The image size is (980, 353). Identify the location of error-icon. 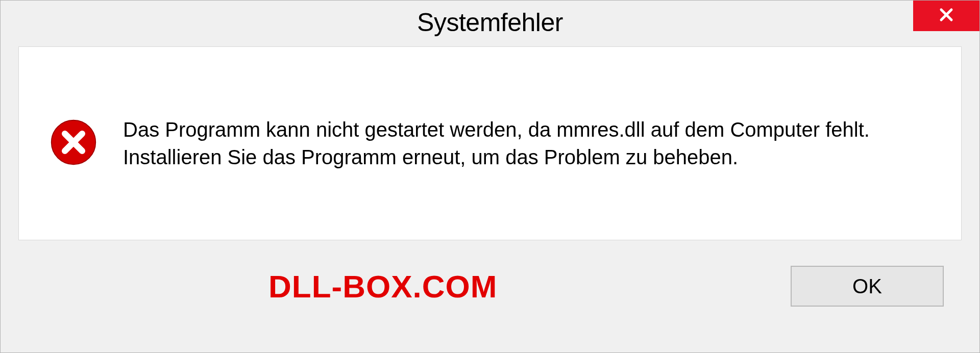
(74, 143).